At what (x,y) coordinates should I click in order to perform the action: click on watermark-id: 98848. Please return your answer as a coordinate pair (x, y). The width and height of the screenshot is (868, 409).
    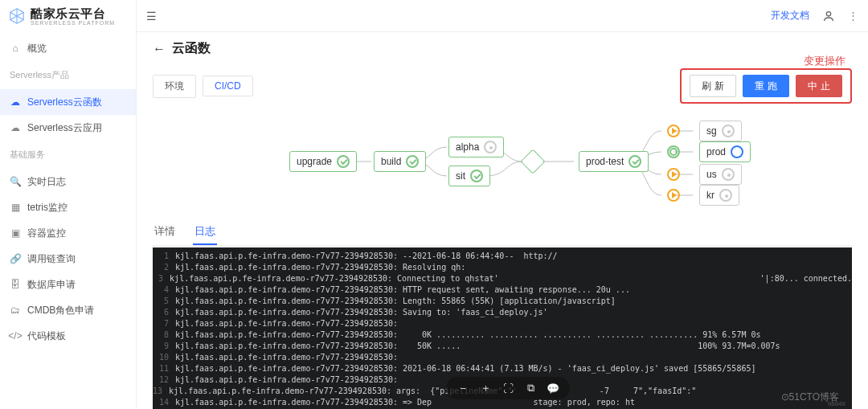
    Looking at the image, I should click on (837, 403).